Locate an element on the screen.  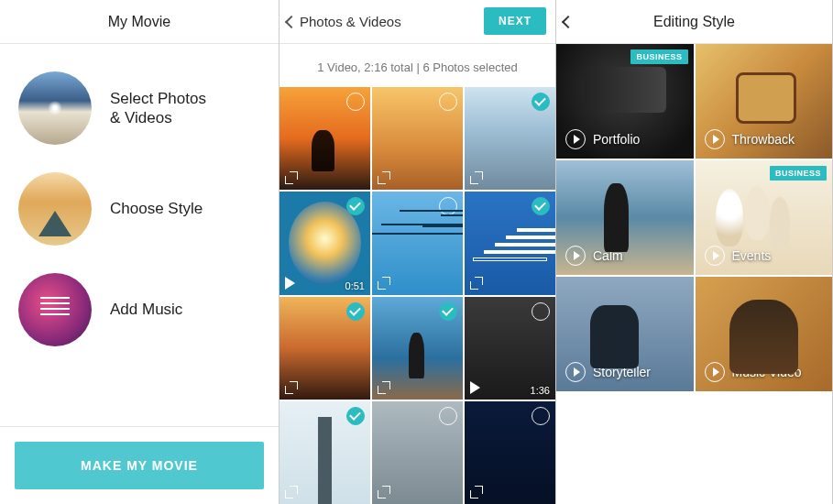
step-label: Choose Style is located at coordinates (156, 209).